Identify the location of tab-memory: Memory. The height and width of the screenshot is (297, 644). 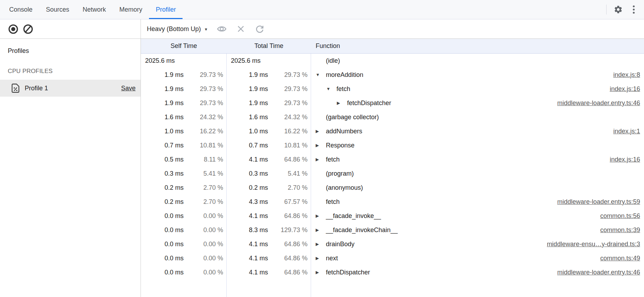
(131, 10).